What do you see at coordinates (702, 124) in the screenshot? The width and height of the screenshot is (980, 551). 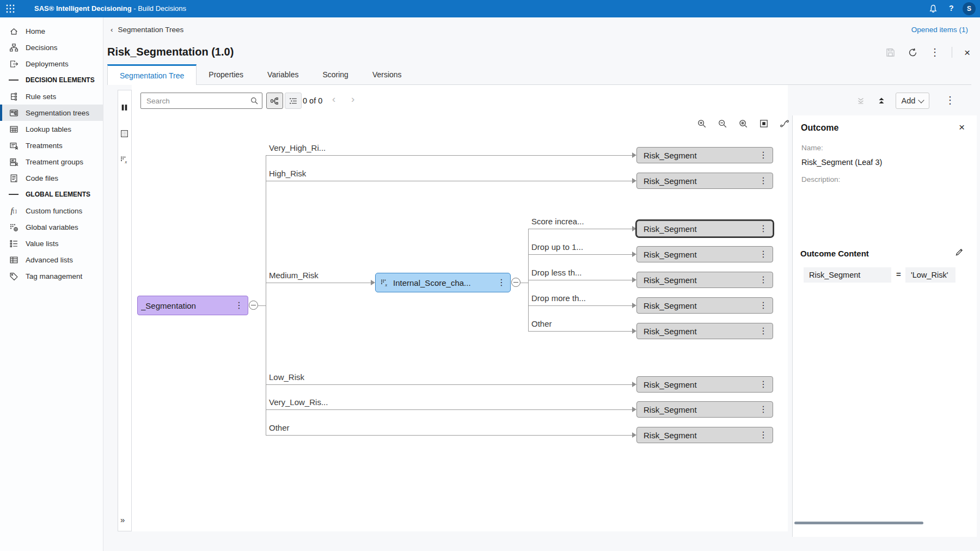 I see `zoom-in-icon` at bounding box center [702, 124].